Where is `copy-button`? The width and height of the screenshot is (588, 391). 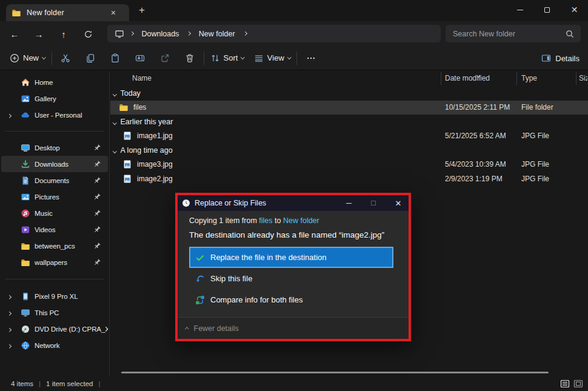 copy-button is located at coordinates (91, 58).